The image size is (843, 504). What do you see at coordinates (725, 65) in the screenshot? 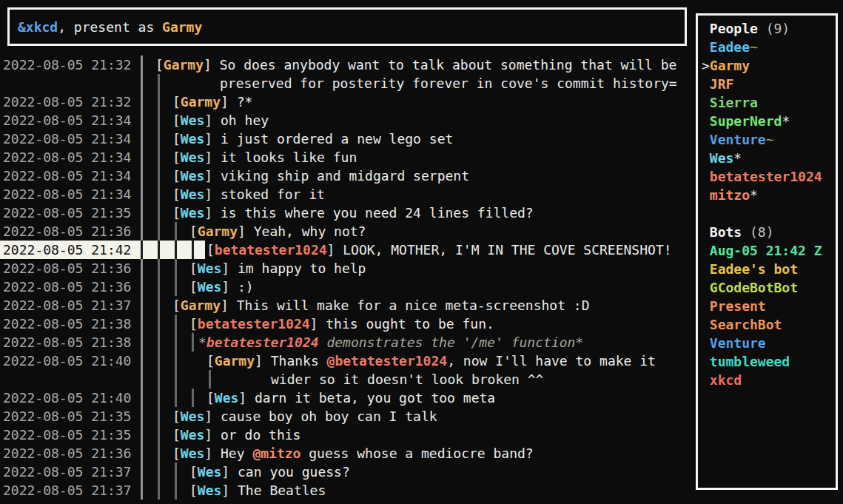
I see `person-list-item: >Garmy` at bounding box center [725, 65].